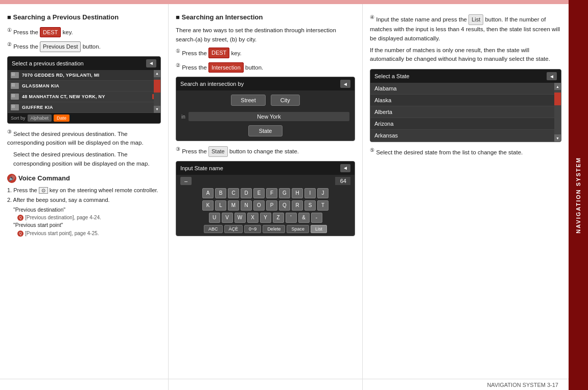 This screenshot has width=588, height=390. What do you see at coordinates (84, 137) in the screenshot?
I see `col1-step3: ③ Select the desired previous destinatio…` at bounding box center [84, 137].